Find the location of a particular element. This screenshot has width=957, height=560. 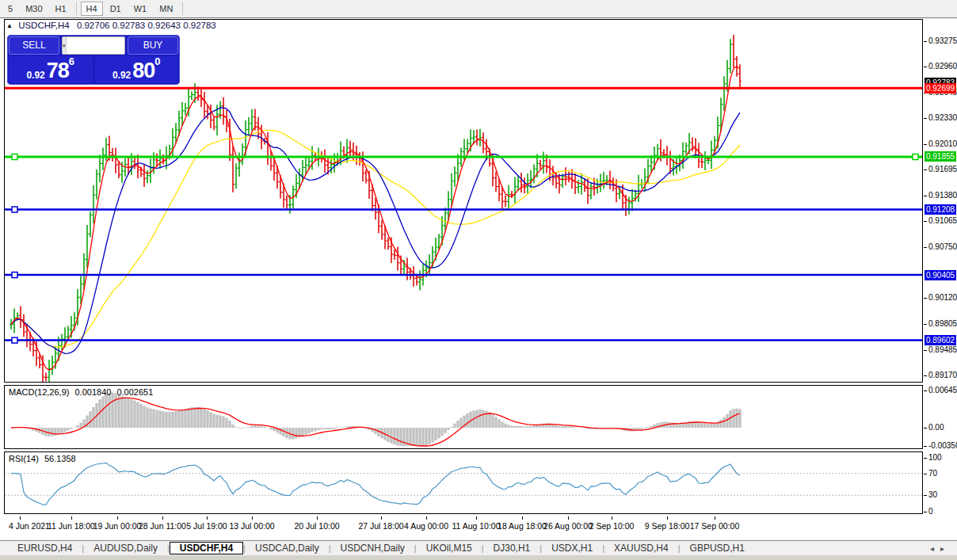

time-axis-label: 19 Jun 00:00 is located at coordinates (117, 526).